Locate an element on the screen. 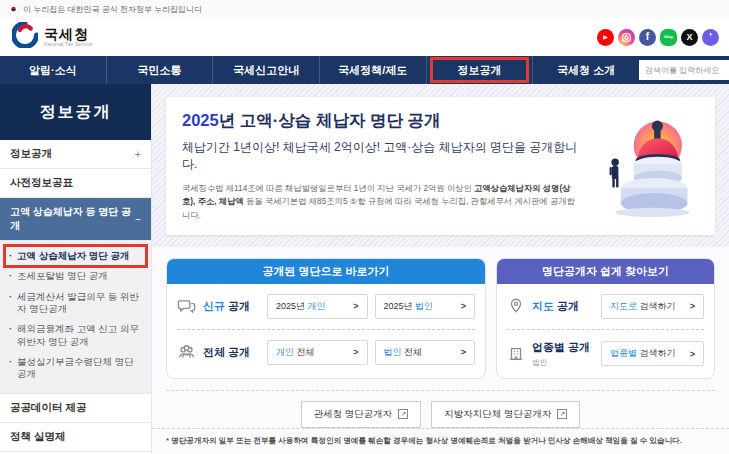  link-search-by-map: 지도로 검색하기 > is located at coordinates (652, 306).